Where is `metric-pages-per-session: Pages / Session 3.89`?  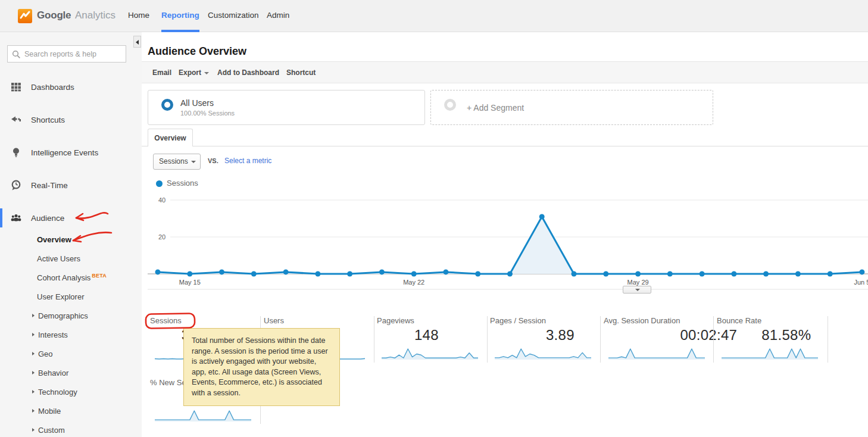 metric-pages-per-session: Pages / Session 3.89 is located at coordinates (543, 320).